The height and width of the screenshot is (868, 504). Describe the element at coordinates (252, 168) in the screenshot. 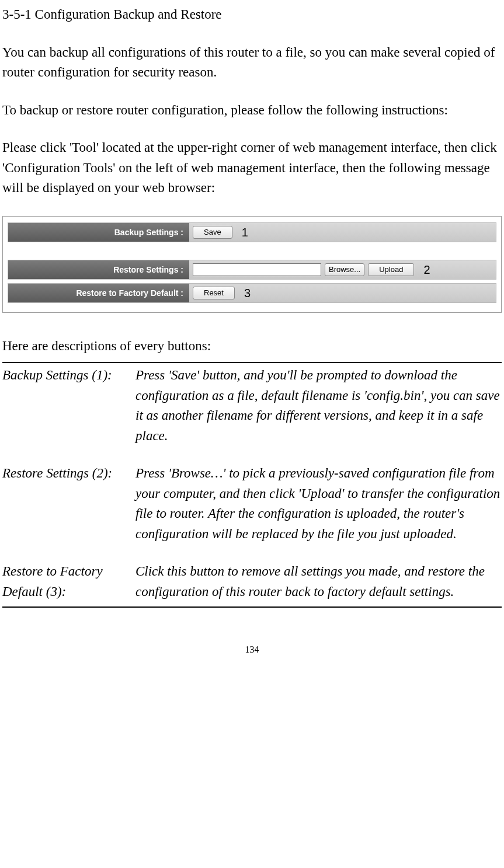

I see `intro-paragraph-3: Please click 'Tool' located at the upper…` at that location.